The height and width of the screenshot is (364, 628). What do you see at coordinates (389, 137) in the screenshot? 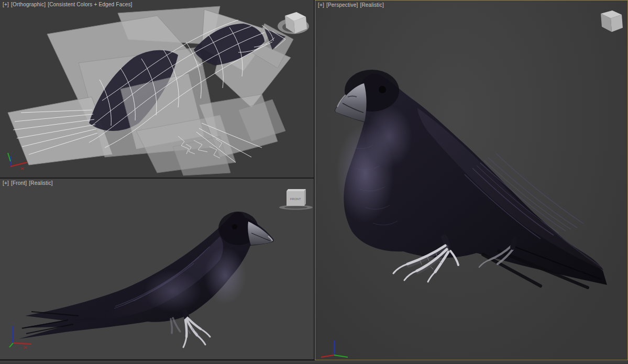
I see `neck-sheen` at bounding box center [389, 137].